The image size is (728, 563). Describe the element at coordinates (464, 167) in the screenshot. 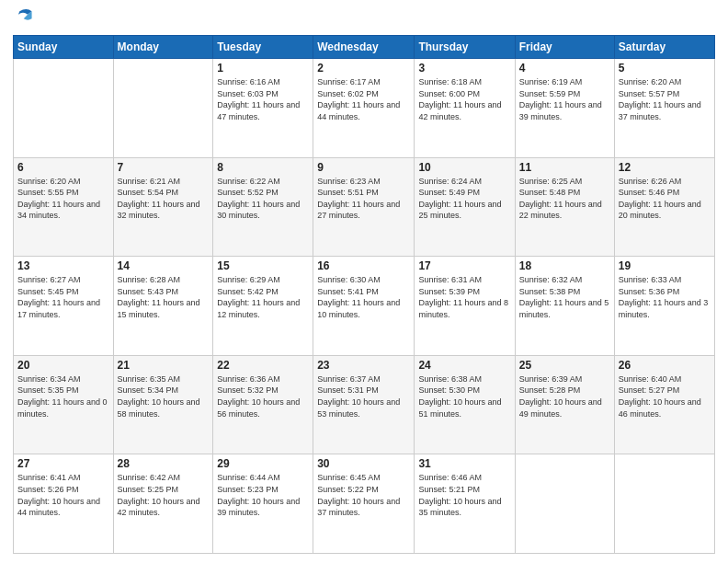

I see `day-number: 10` at that location.